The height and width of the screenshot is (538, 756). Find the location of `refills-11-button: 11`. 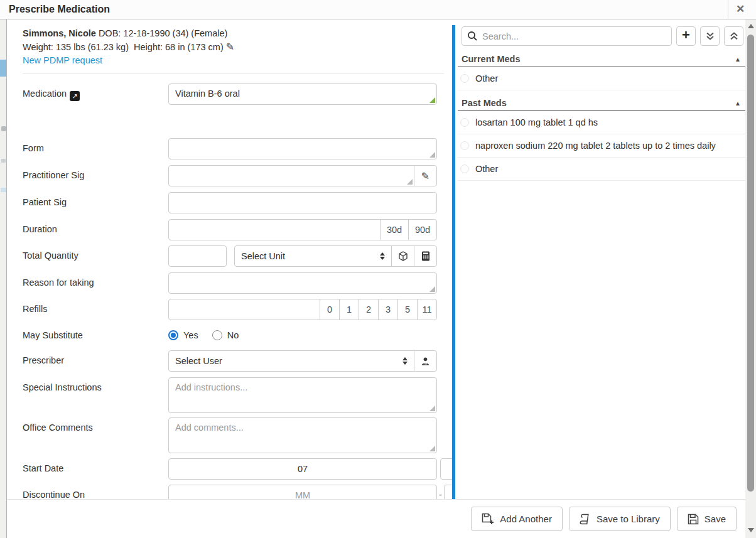

refills-11-button: 11 is located at coordinates (427, 309).